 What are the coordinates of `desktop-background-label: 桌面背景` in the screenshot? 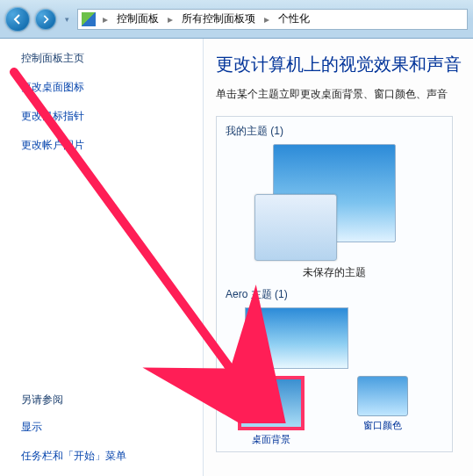 It's located at (271, 439).